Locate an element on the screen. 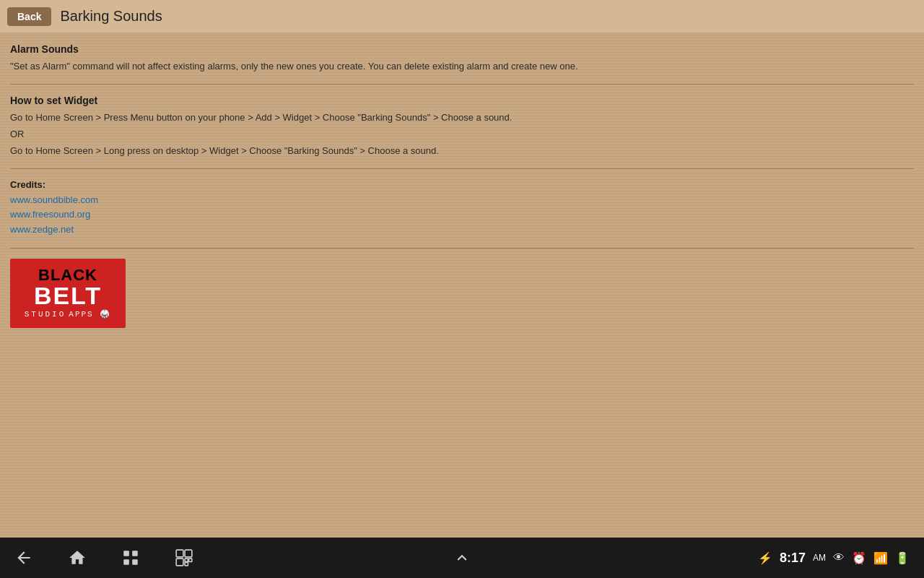 The height and width of the screenshot is (578, 924). logo-box: BLACK BELT STUDIO APPS 🥋 is located at coordinates (68, 293).